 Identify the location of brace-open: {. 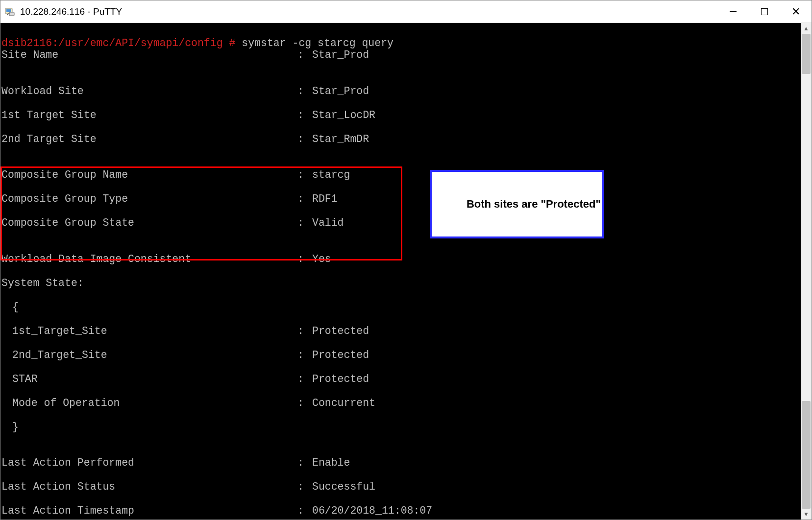
(401, 307).